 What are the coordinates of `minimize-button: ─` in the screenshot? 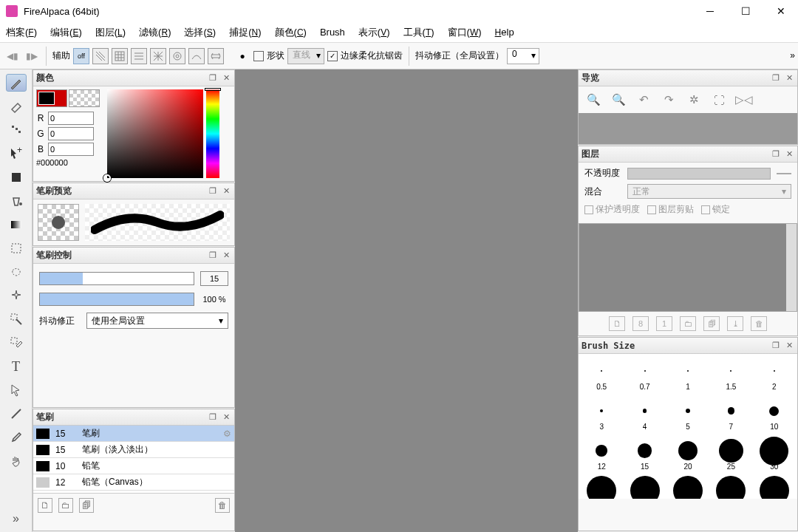 It's located at (710, 11).